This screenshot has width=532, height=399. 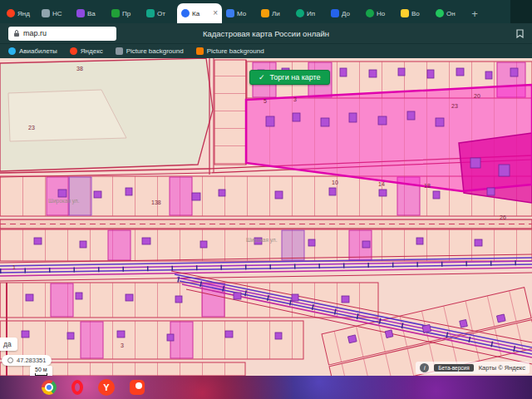 I want to click on map-attribution: i Бета-версия Карты © Яндекс, so click(x=472, y=367).